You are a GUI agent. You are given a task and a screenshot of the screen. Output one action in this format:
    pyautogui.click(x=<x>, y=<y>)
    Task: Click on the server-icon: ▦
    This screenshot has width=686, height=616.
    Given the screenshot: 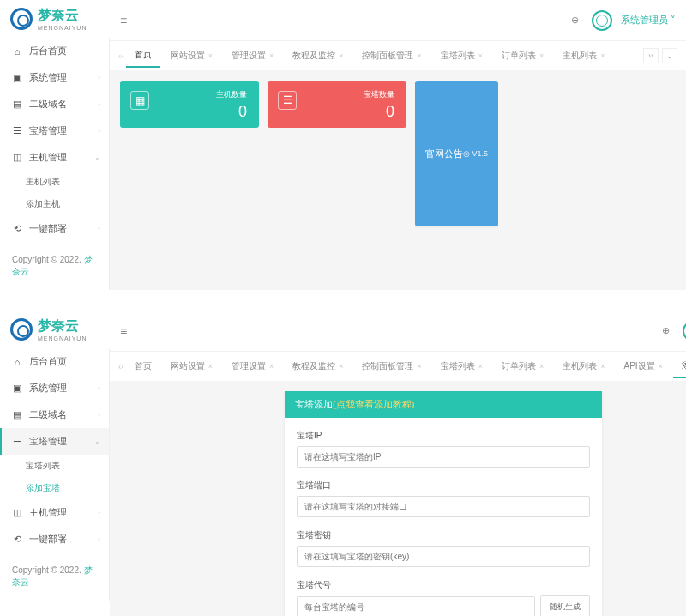 What is the action you would take?
    pyautogui.click(x=140, y=100)
    